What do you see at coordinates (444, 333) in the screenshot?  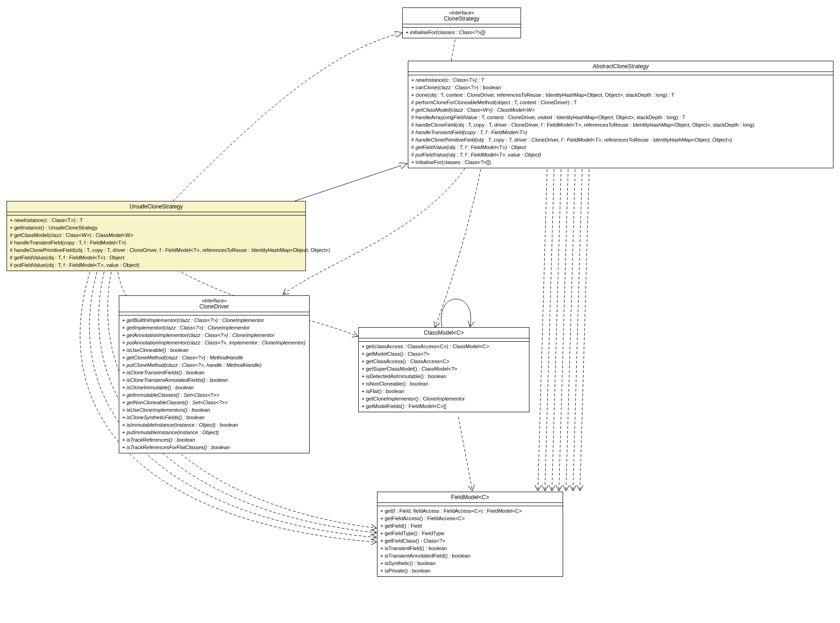 I see `class-title: ClassModel<C>` at bounding box center [444, 333].